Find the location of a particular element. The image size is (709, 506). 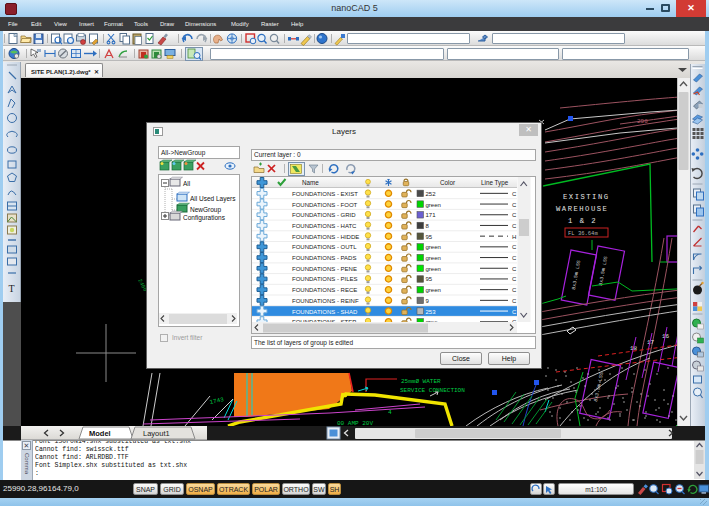

svg-text: All is located at coordinates (187, 184).